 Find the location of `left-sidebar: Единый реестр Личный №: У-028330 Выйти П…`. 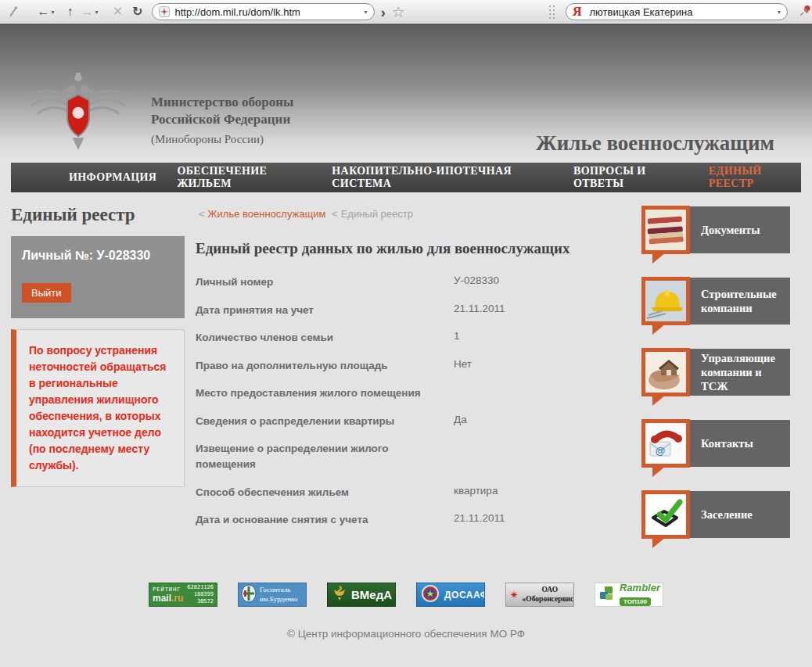

left-sidebar: Единый реестр Личный №: У-028330 Выйти П… is located at coordinates (98, 387).